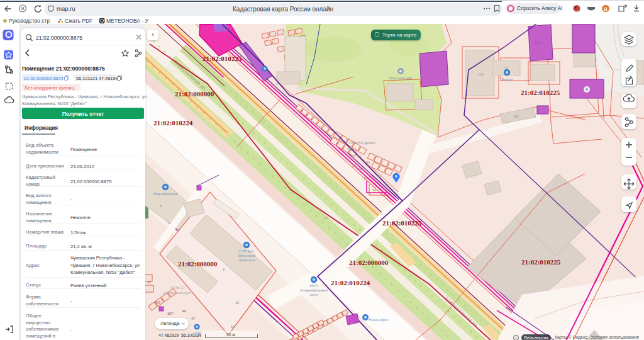 The height and width of the screenshot is (340, 644). Describe the element at coordinates (359, 156) in the screenshot. I see `svg-text: 13` at that location.